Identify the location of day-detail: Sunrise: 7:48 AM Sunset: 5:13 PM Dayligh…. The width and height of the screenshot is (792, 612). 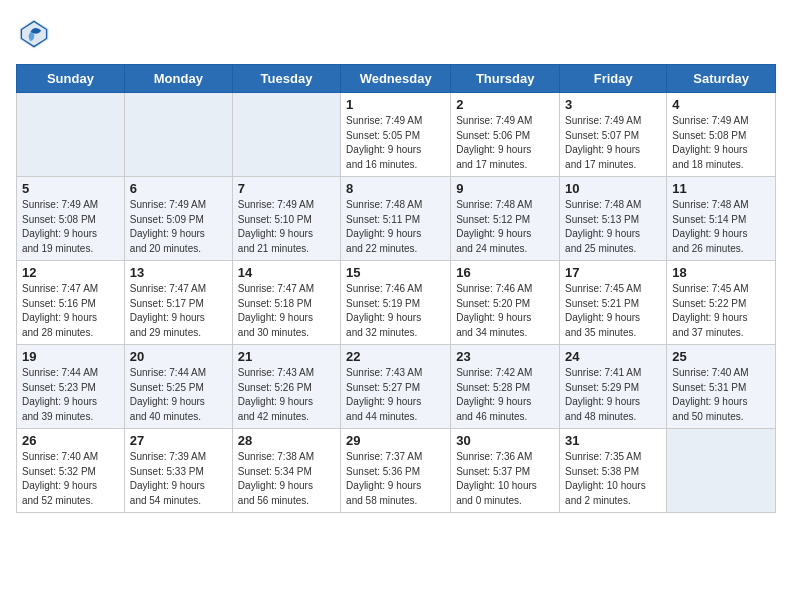
(613, 227).